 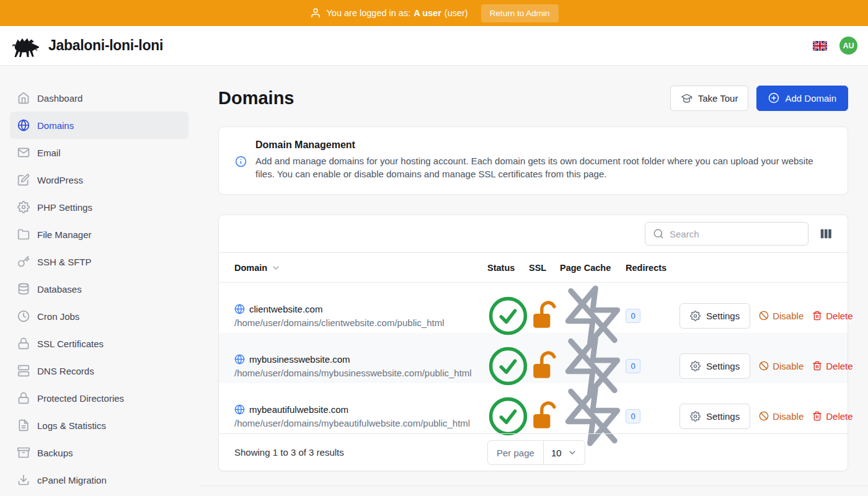 I want to click on brand-name: Jabaloni-loni-loni, so click(x=105, y=46).